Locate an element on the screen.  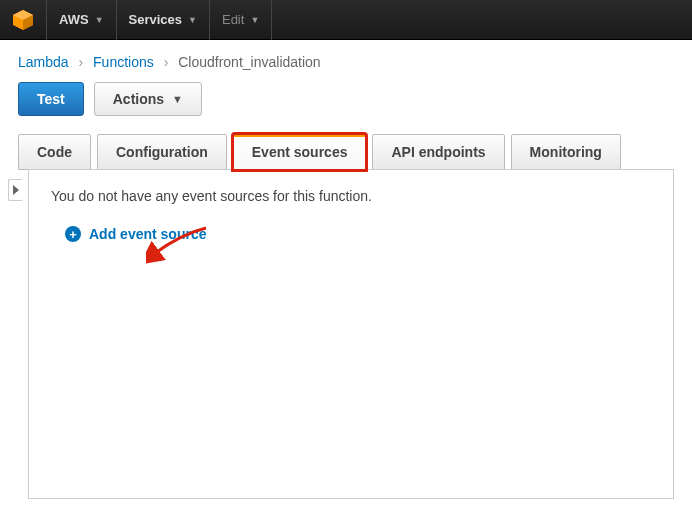
services-menu: Services ▼ is located at coordinates (164, 20).